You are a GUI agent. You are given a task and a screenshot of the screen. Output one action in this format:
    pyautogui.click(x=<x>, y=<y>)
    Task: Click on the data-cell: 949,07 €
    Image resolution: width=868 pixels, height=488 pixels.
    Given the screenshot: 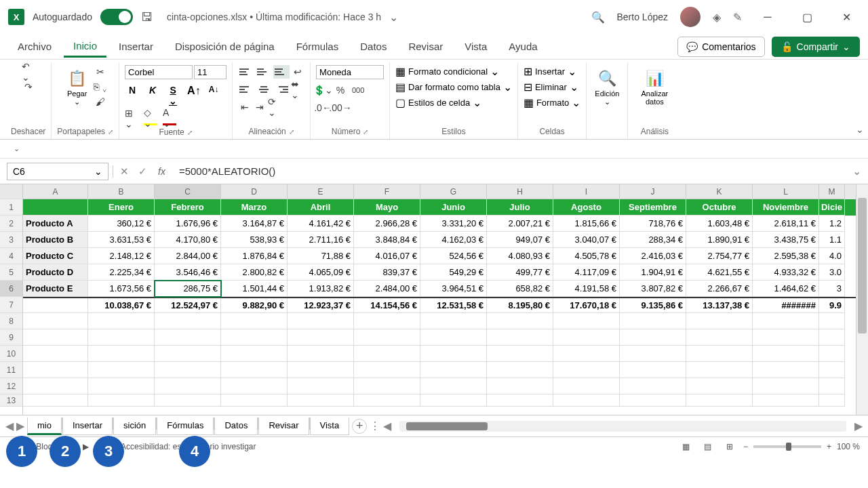 What is the action you would take?
    pyautogui.click(x=520, y=240)
    